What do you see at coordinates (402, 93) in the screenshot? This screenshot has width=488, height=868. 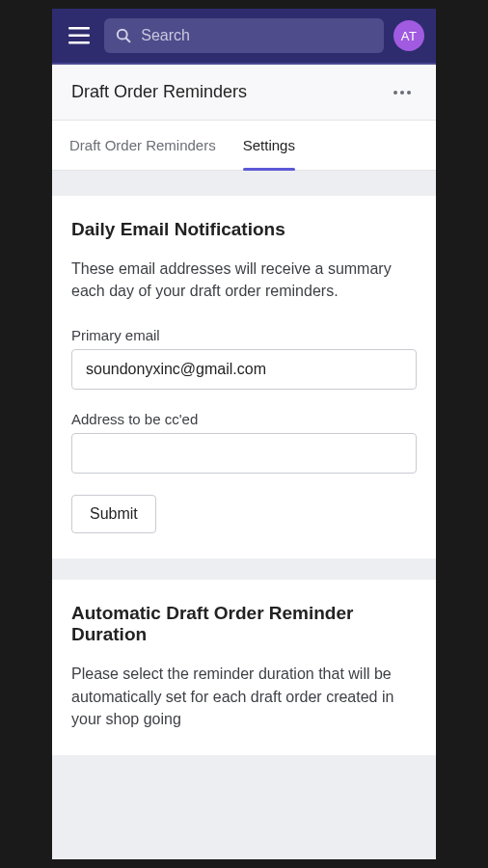 I see `more-button` at bounding box center [402, 93].